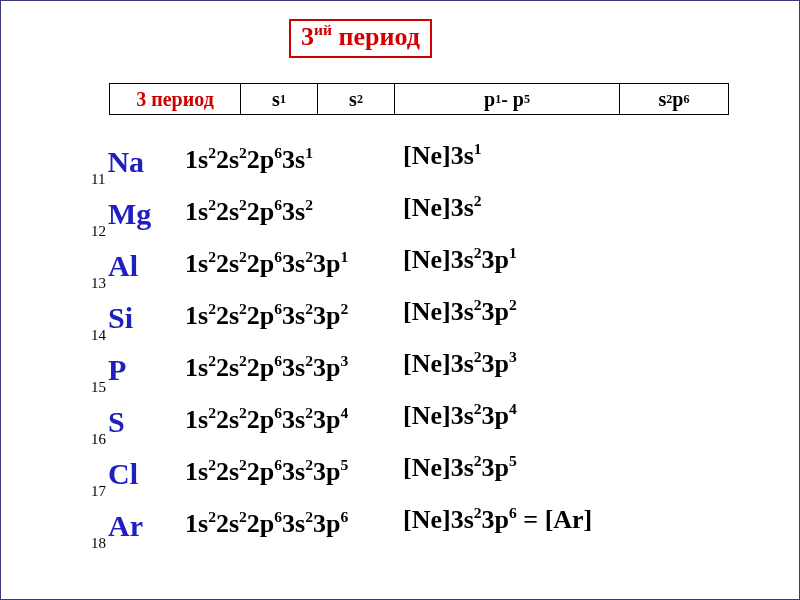  Describe the element at coordinates (123, 266) in the screenshot. I see `element-symbol: Al` at that location.